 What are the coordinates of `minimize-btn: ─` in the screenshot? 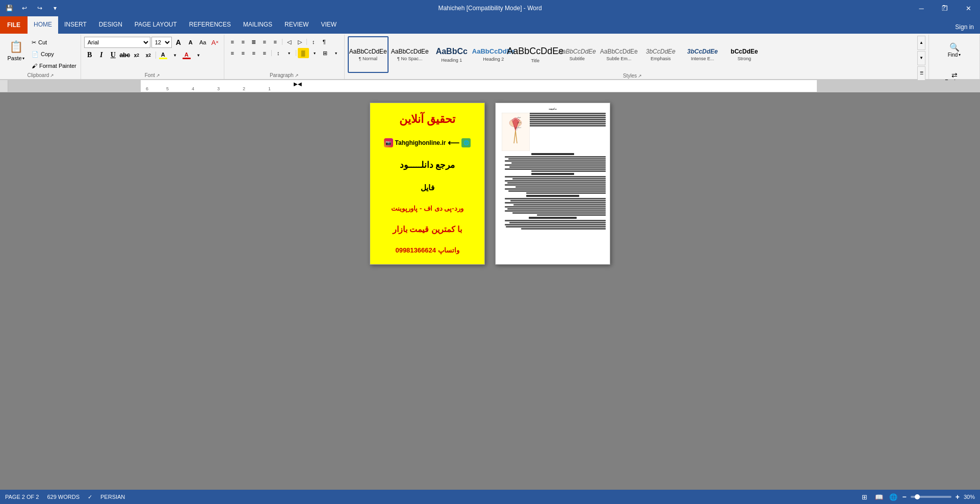 It's located at (921, 8).